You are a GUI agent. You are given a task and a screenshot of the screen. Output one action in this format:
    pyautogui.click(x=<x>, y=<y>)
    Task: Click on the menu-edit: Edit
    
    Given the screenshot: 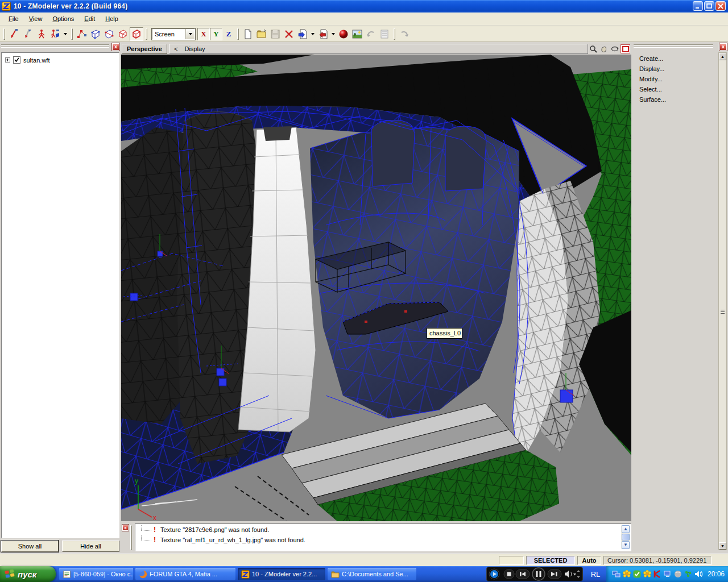 What is the action you would take?
    pyautogui.click(x=90, y=19)
    